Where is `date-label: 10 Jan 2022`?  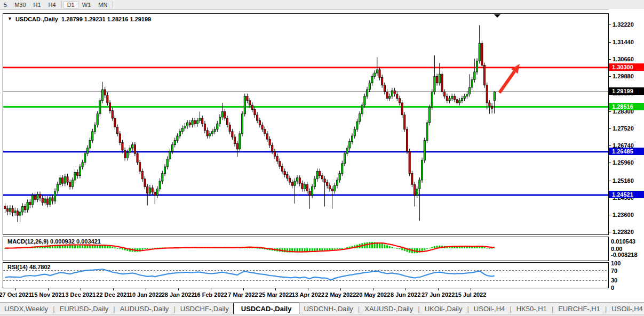
date-label: 10 Jan 2022 is located at coordinates (146, 295).